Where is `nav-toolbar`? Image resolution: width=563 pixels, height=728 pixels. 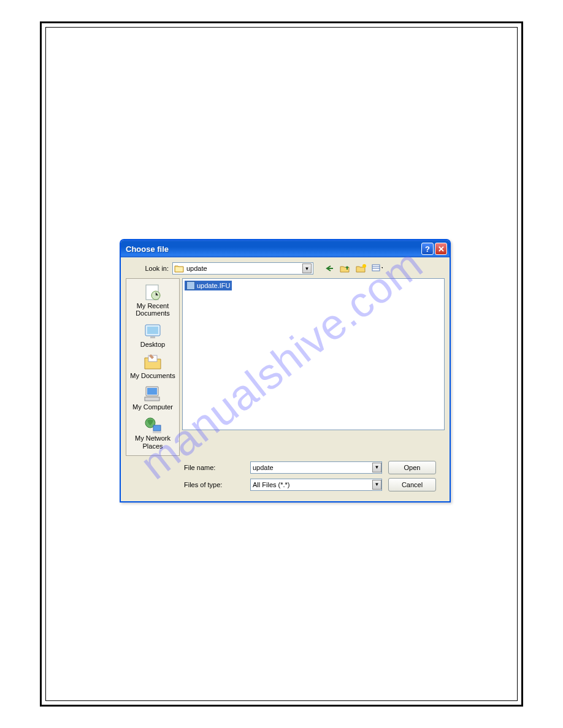 nav-toolbar is located at coordinates (353, 268).